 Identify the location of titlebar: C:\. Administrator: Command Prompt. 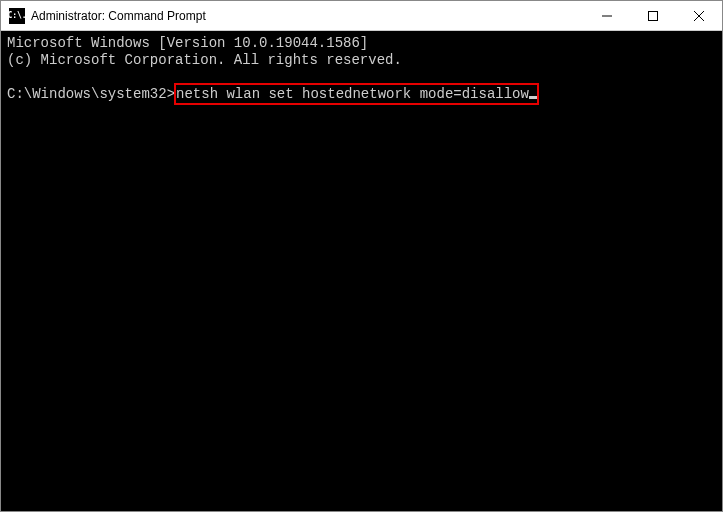
(362, 16).